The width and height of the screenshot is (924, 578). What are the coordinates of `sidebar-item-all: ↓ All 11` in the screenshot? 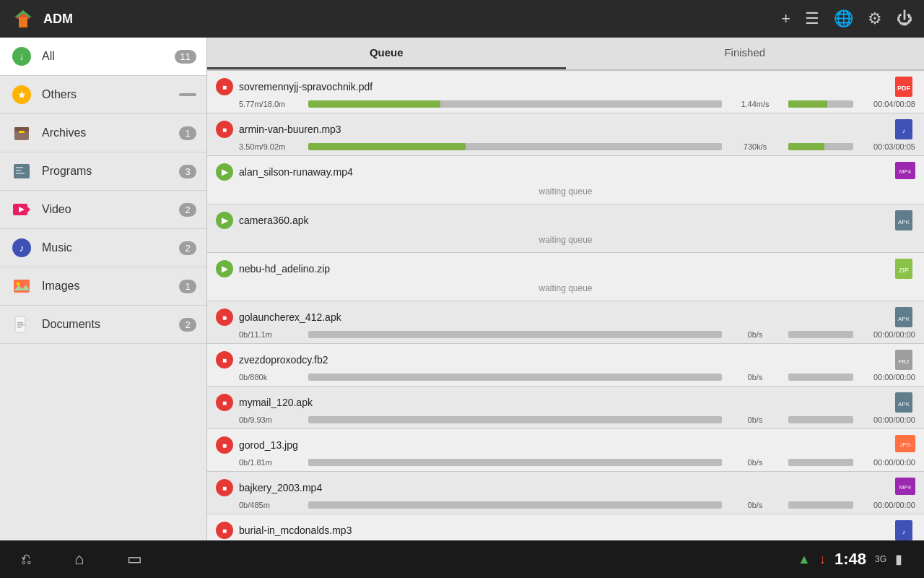 It's located at (103, 56).